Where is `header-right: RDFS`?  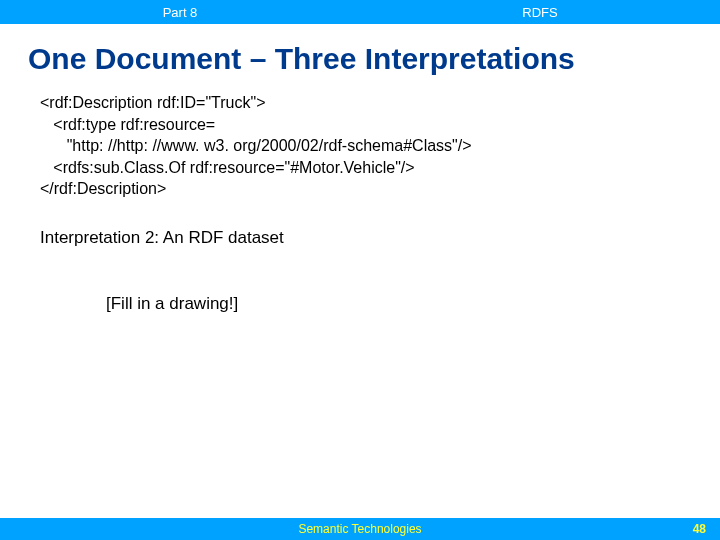
header-right: RDFS is located at coordinates (540, 12).